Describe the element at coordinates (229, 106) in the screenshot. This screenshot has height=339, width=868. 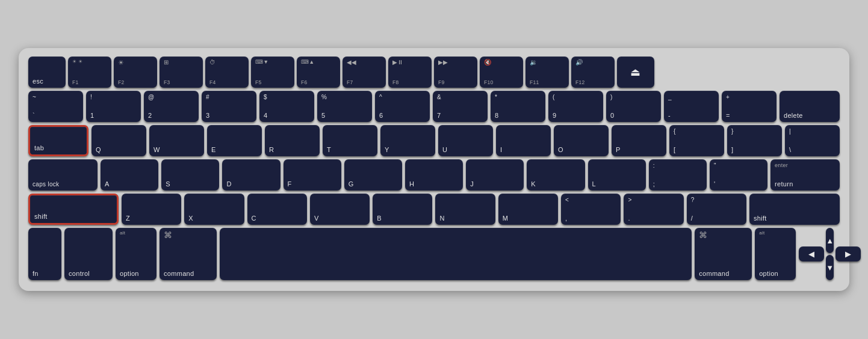
I see `key-3: # 3` at that location.